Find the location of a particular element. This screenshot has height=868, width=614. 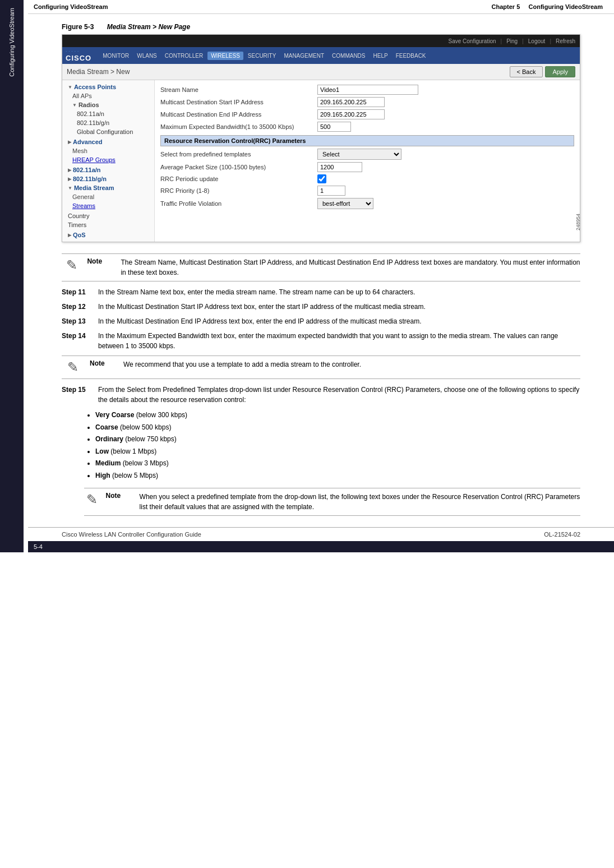

note1-icon: ✎ is located at coordinates (72, 265).